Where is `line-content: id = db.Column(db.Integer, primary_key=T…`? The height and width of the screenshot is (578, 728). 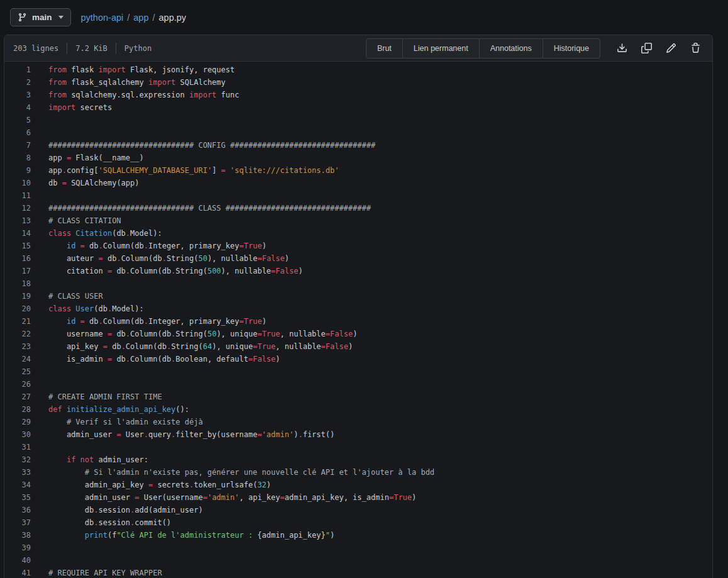
line-content: id = db.Column(db.Integer, primary_key=T… is located at coordinates (152, 246).